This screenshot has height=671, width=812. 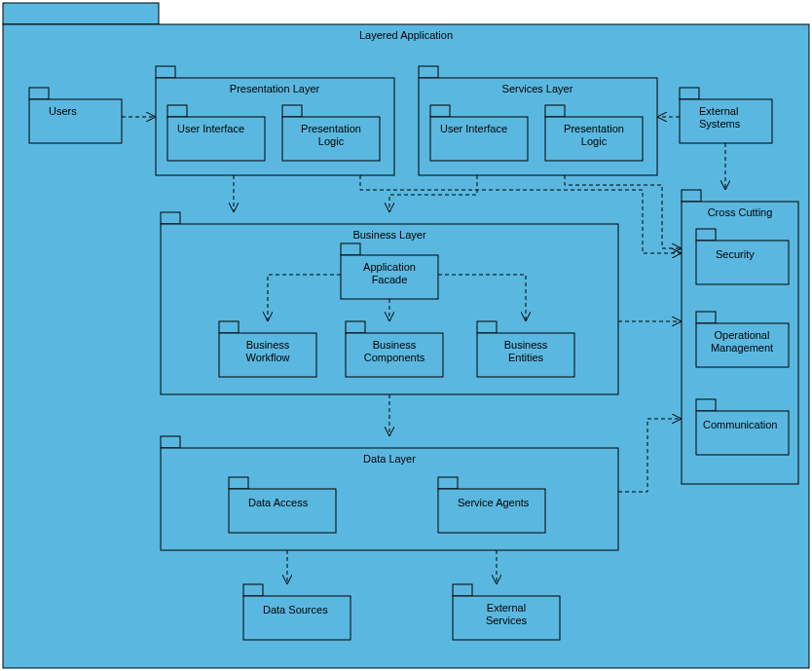 What do you see at coordinates (742, 348) in the screenshot?
I see `svg-text: Management` at bounding box center [742, 348].